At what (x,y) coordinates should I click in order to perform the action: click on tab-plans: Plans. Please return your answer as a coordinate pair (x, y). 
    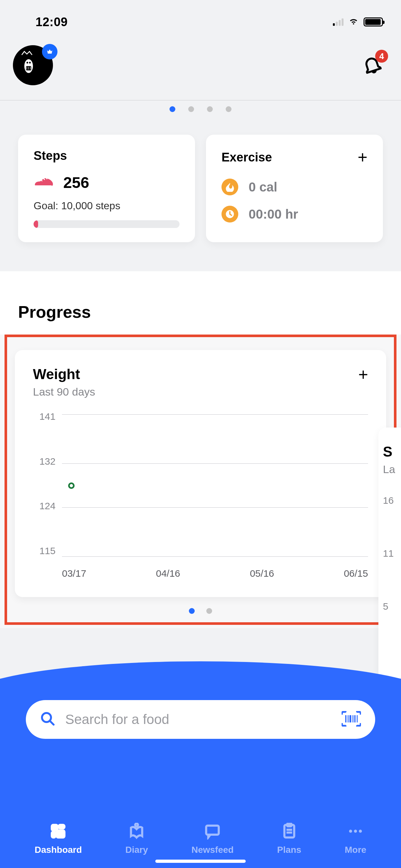
    Looking at the image, I should click on (289, 839).